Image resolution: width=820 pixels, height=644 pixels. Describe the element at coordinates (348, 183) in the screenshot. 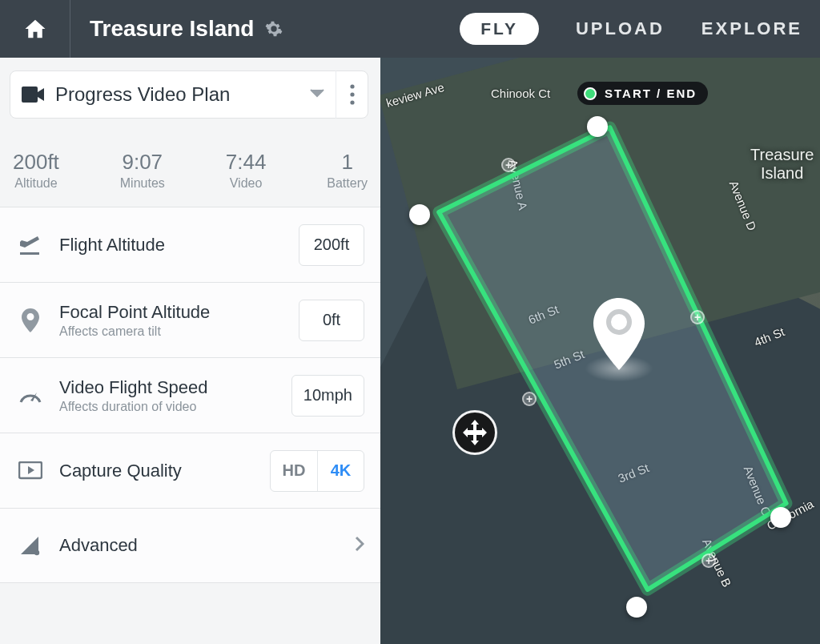

I see `stat-battery-label: Battery` at that location.